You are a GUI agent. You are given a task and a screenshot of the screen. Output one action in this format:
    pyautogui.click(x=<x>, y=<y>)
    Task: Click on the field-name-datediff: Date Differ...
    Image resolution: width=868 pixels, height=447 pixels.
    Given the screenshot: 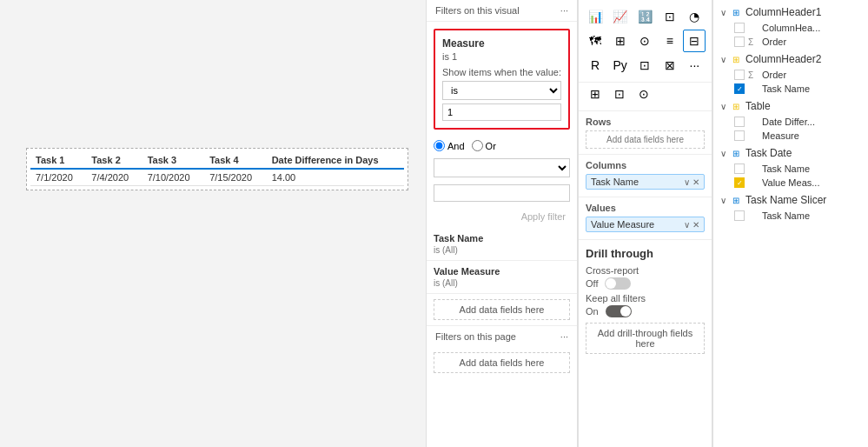 What is the action you would take?
    pyautogui.click(x=789, y=122)
    